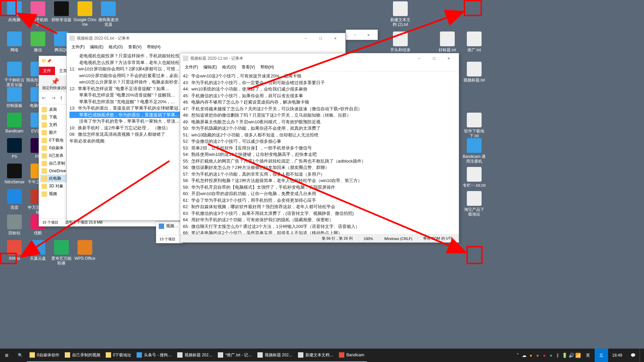  I want to click on ime-language-button: 英, so click(588, 355).